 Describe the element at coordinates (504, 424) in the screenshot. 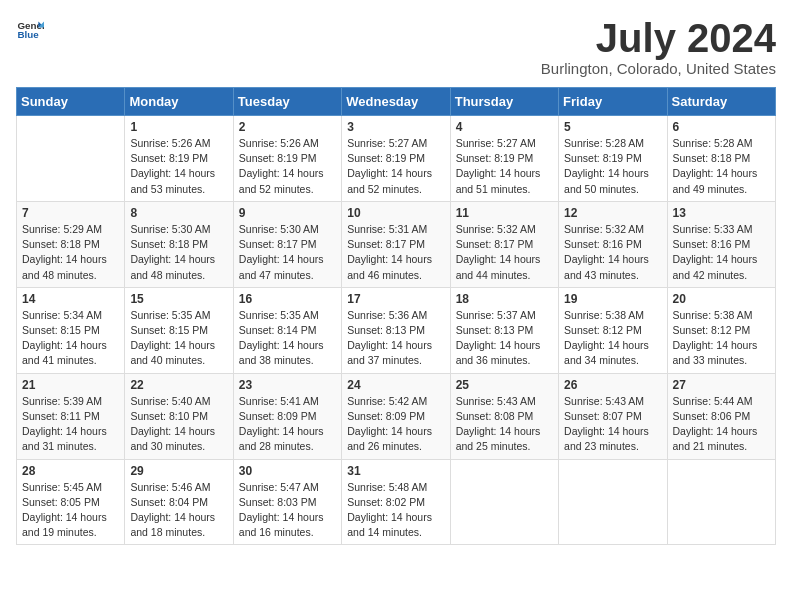

I see `day-info: Sunrise: 5:43 AM Sunset: 8:08 PM Dayligh…` at that location.